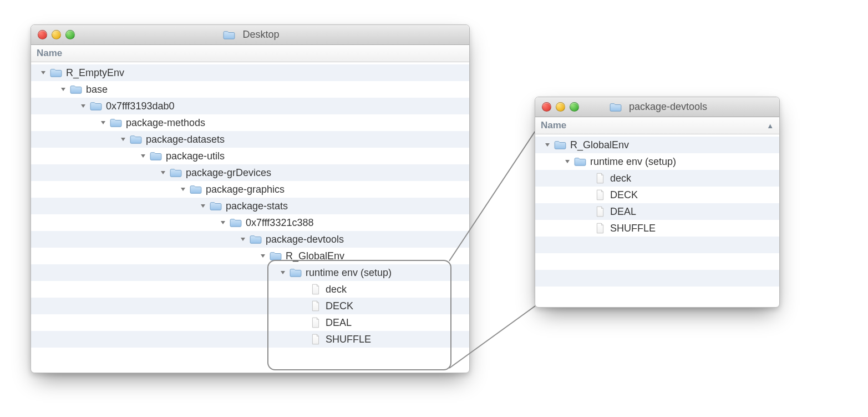 The image size is (868, 417). Describe the element at coordinates (229, 173) in the screenshot. I see `item-label: package-grDevices` at that location.